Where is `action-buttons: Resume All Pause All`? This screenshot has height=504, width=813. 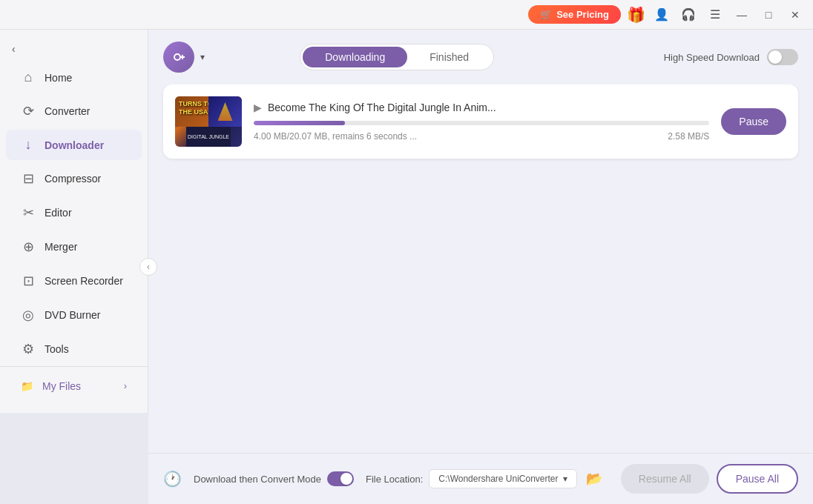
action-buttons: Resume All Pause All is located at coordinates (709, 479).